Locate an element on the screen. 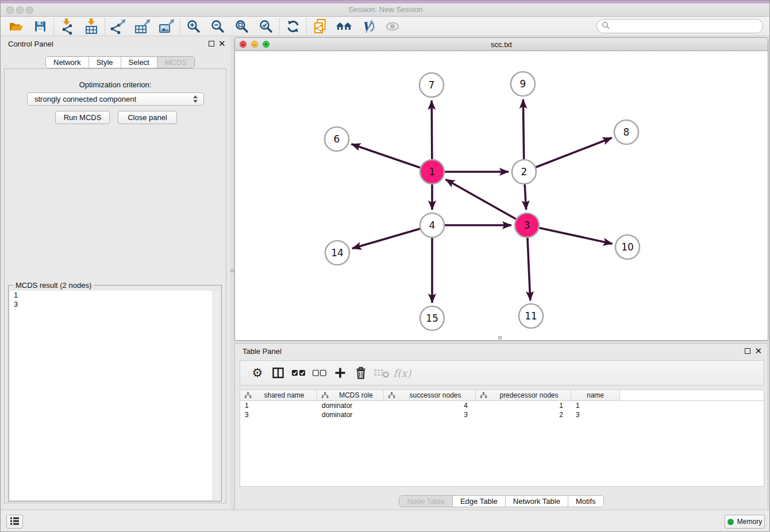 The width and height of the screenshot is (770, 532). mcds-result-item: 3 is located at coordinates (115, 304).